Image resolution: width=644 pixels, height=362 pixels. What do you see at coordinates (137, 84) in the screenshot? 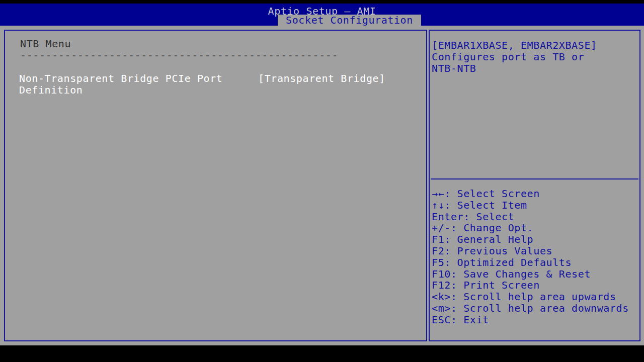
I see `setting-label-ntb-port-definition: Non-Transparent Bridge PCIe Port Definit…` at bounding box center [137, 84].